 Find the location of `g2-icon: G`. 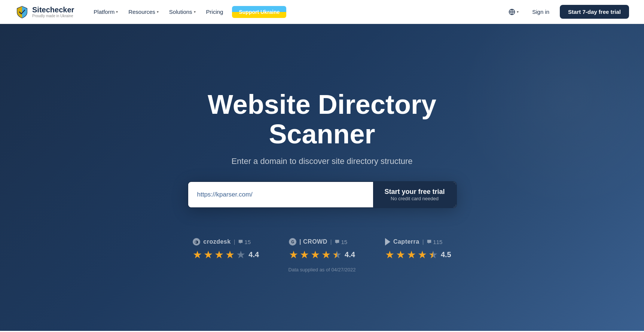

g2-icon: G is located at coordinates (293, 242).